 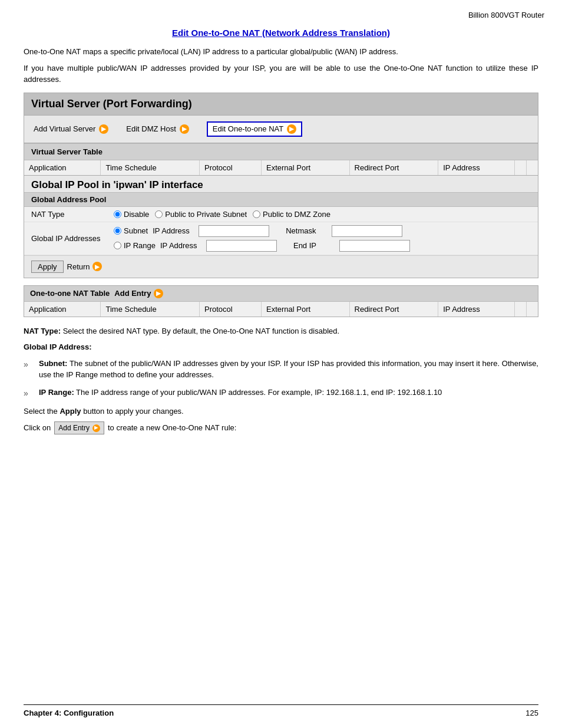 I want to click on nat-col-edit, so click(x=520, y=309).